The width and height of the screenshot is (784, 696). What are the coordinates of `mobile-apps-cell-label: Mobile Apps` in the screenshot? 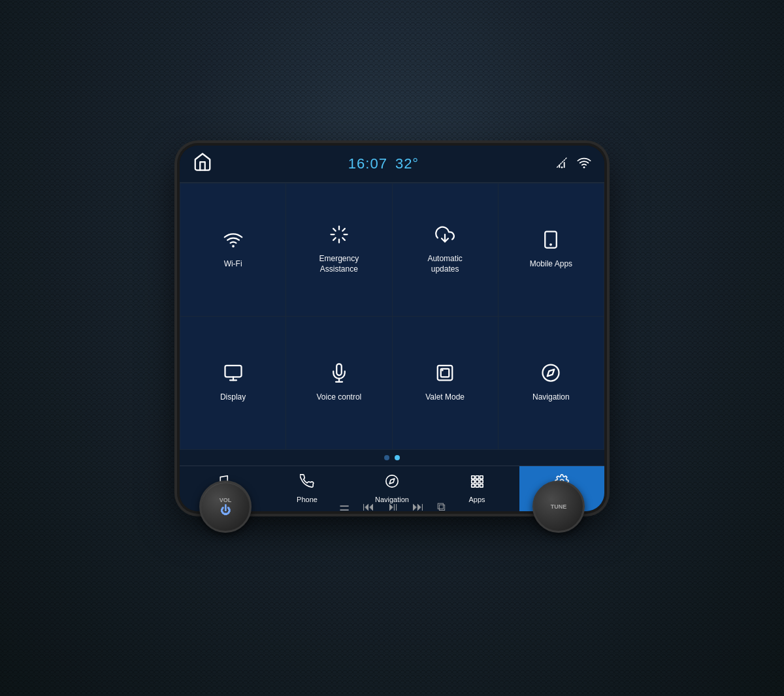 It's located at (551, 264).